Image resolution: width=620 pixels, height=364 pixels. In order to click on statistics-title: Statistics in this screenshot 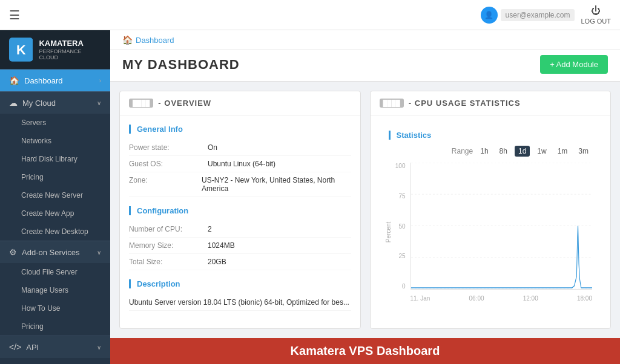, I will do `click(490, 135)`.